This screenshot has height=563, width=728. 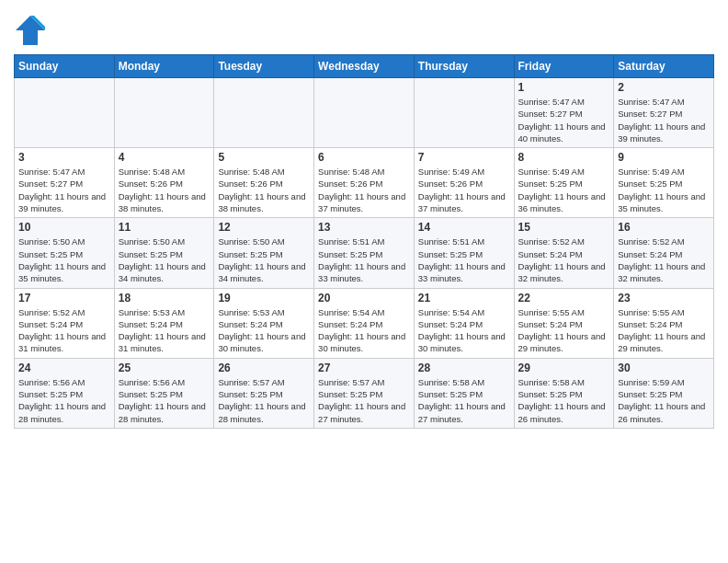 What do you see at coordinates (364, 183) in the screenshot?
I see `calendar-week-2: 3Sunrise: 5:47 AM Sunset: 5:27 PM Daylig…` at bounding box center [364, 183].